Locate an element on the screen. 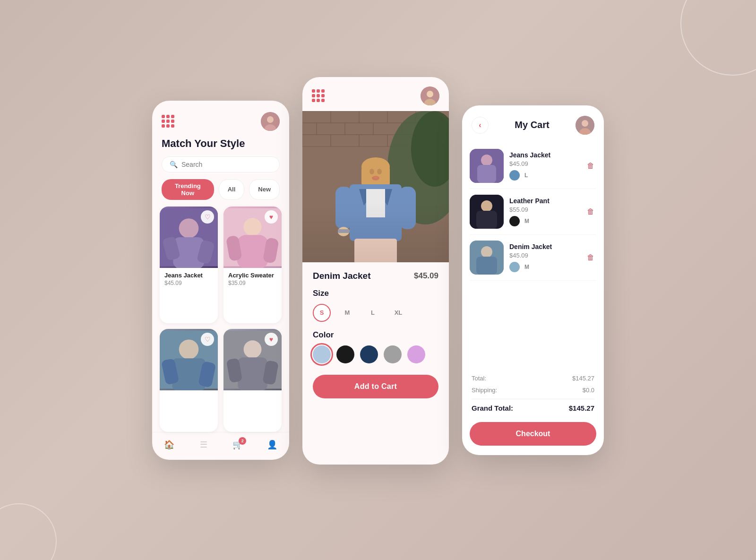 This screenshot has height=560, width=756. size-option-l: L is located at coordinates (373, 313).